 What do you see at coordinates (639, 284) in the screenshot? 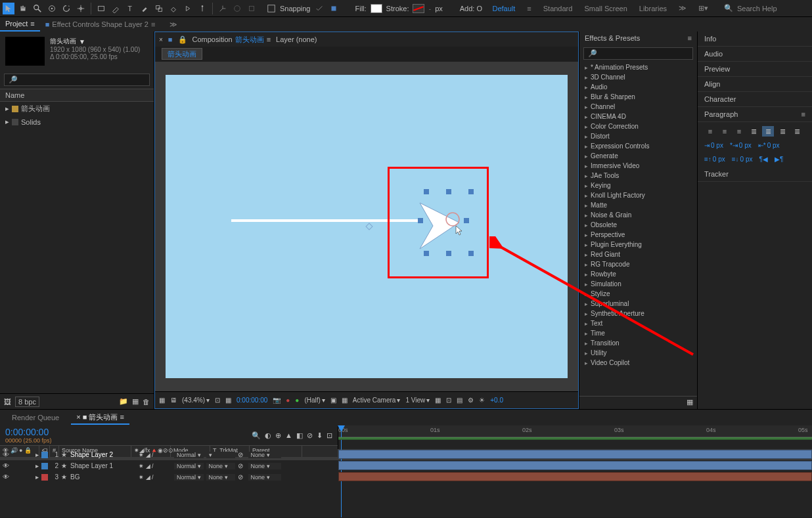
I see `effect-category: Simulation` at bounding box center [639, 284].